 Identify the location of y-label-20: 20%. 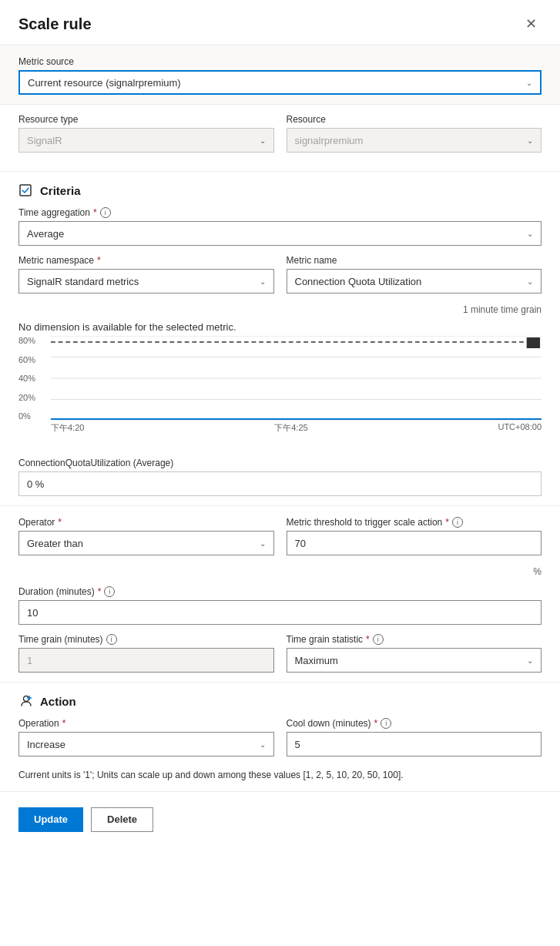
(33, 398).